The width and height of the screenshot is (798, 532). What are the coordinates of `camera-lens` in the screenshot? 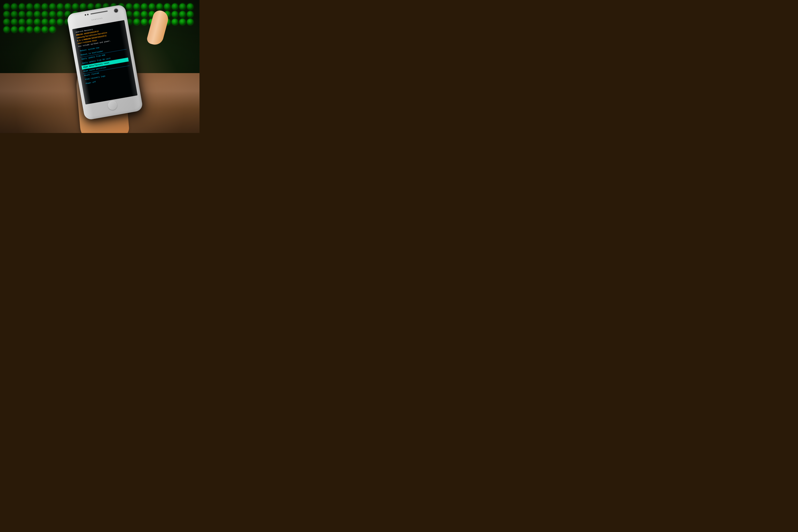 It's located at (116, 11).